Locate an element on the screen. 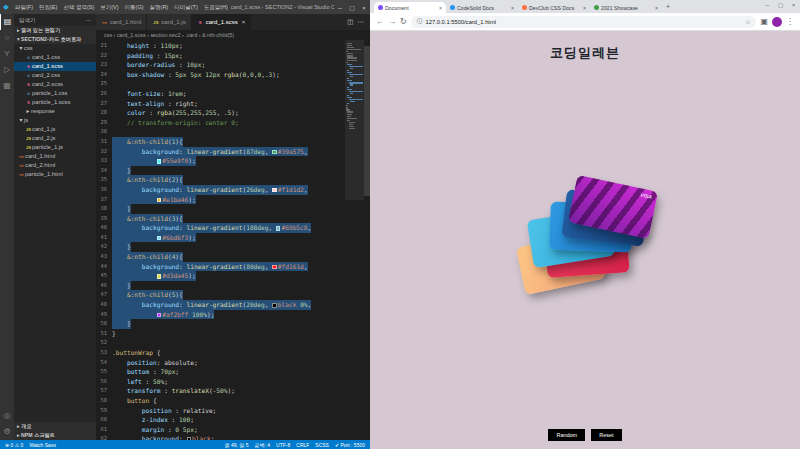 Image resolution: width=800 pixels, height=449 pixels. code-line: 30 is located at coordinates (220, 132).